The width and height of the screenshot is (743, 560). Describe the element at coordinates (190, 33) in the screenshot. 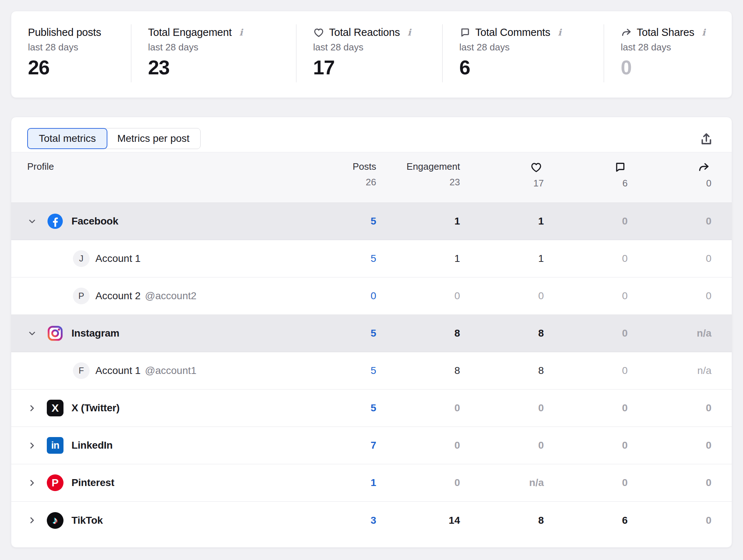

I see `stat-label: Total Engagement` at that location.